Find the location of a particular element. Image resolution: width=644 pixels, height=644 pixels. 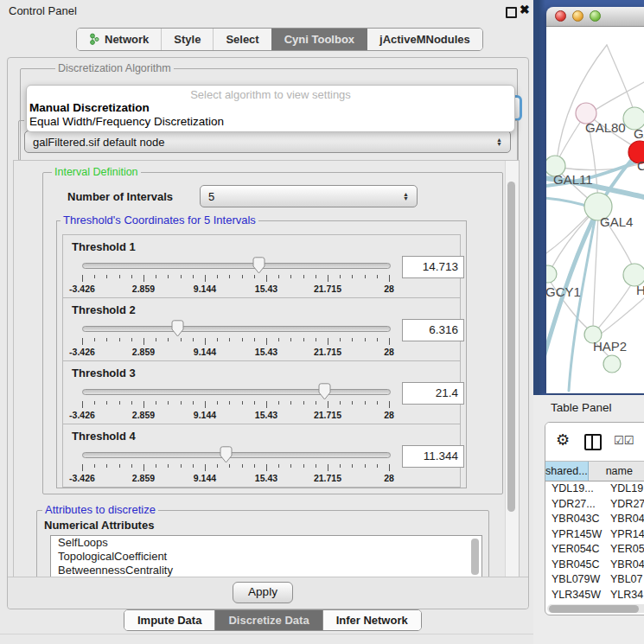

threshold-panel: Threshold 3-3.4262.8599.14415.4321.71528… is located at coordinates (261, 392).